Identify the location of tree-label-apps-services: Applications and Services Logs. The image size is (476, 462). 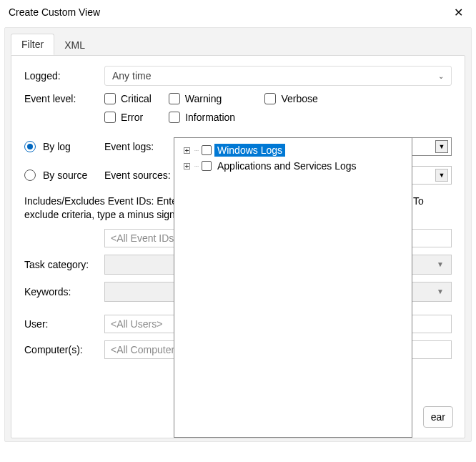
(287, 166).